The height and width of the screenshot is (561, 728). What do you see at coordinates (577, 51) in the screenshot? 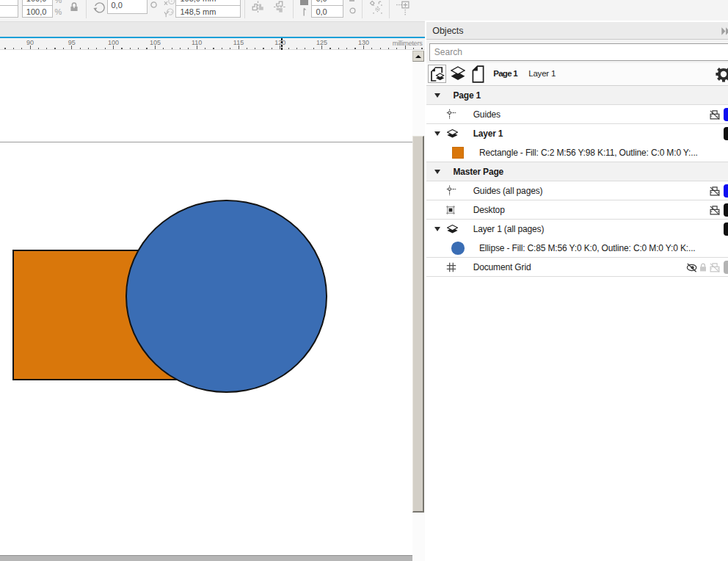
I see `search-band` at bounding box center [577, 51].